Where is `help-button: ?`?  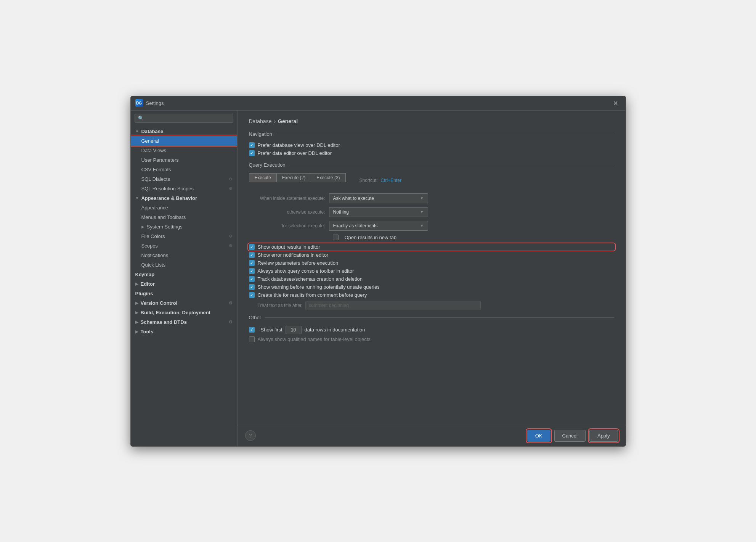 help-button: ? is located at coordinates (250, 436).